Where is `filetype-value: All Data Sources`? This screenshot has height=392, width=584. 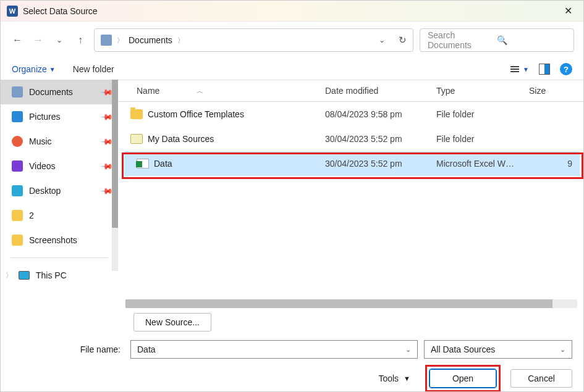 filetype-value: All Data Sources is located at coordinates (496, 349).